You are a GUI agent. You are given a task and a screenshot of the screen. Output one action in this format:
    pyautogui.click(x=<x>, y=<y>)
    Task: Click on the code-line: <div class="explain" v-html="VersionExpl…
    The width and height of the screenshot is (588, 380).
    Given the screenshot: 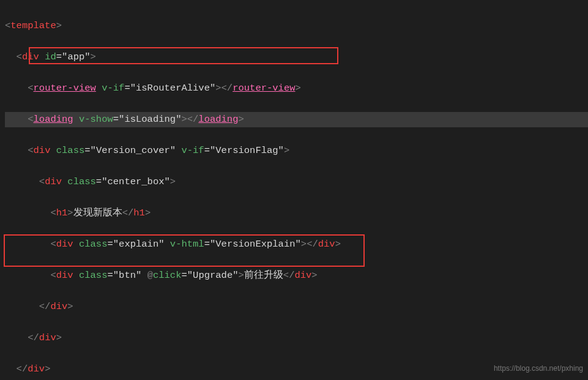 What is the action you would take?
    pyautogui.click(x=296, y=245)
    